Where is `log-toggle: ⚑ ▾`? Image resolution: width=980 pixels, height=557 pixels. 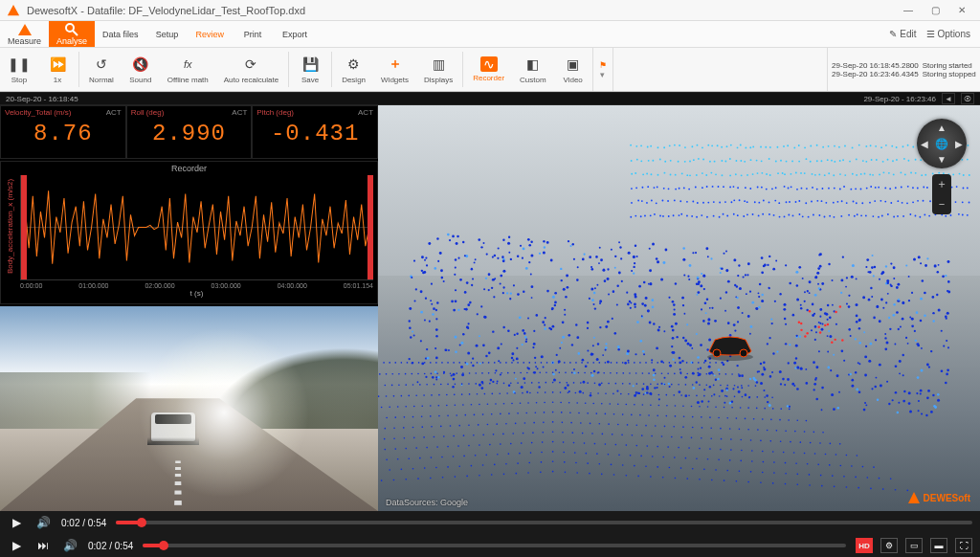 log-toggle: ⚑ ▾ is located at coordinates (603, 69).